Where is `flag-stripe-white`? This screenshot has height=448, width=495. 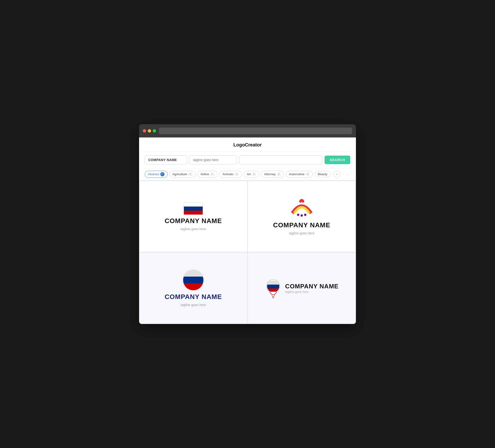 flag-stripe-white is located at coordinates (193, 204).